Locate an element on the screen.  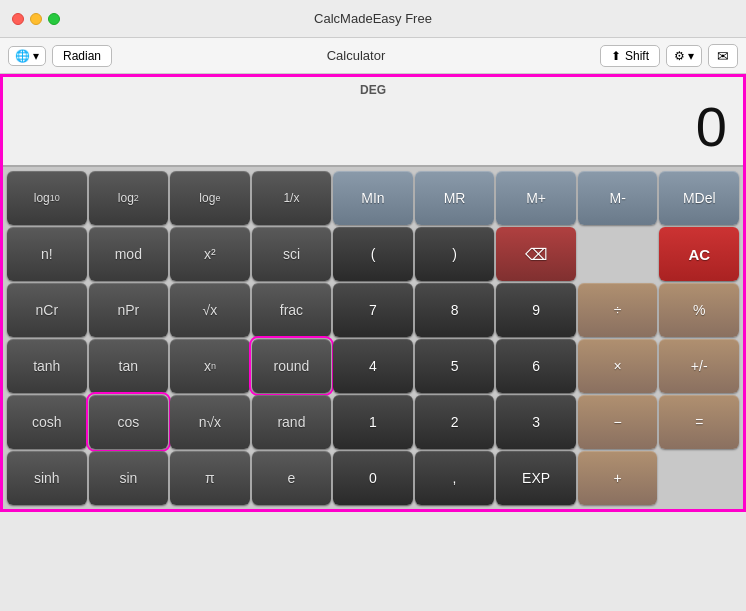
one-button: 1 is located at coordinates (373, 422).